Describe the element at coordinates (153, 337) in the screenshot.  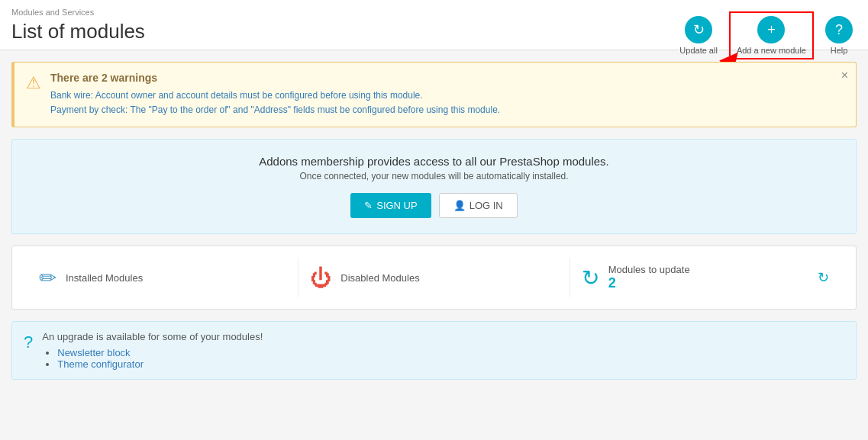
I see `upgrade-title: An upgrade is available for some of your…` at that location.